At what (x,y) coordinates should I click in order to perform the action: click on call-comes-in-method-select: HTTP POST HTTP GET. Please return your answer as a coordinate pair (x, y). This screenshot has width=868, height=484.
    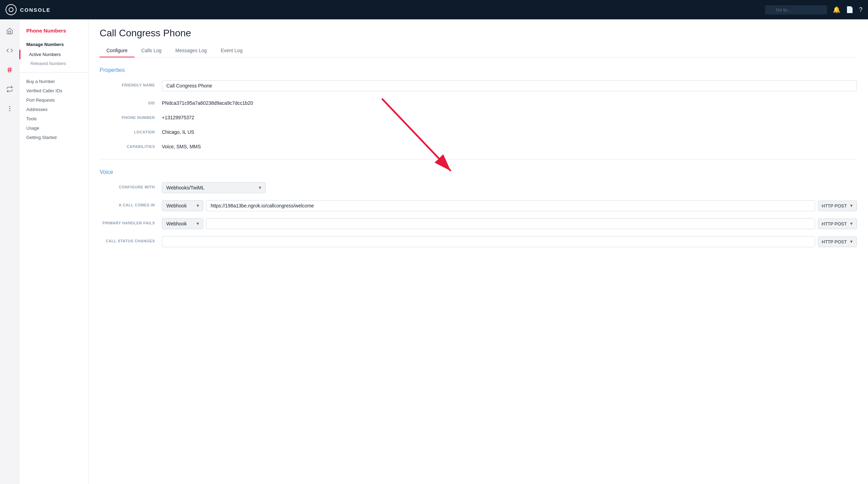
    Looking at the image, I should click on (838, 206).